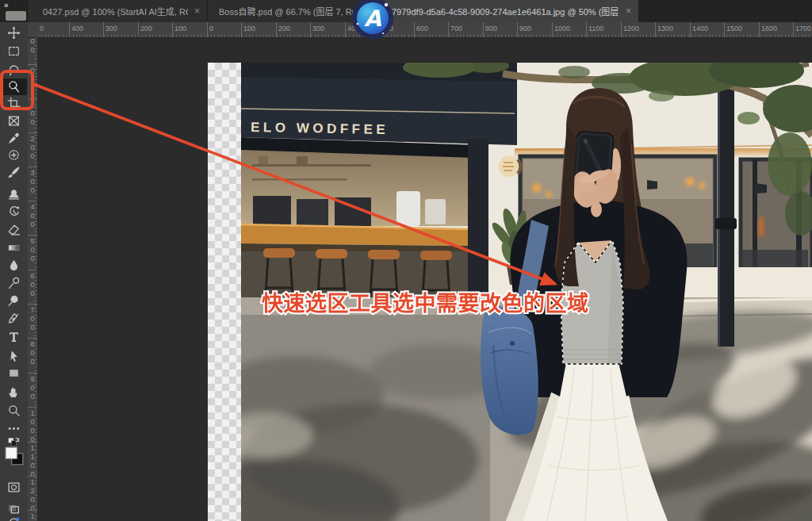  I want to click on horizontal-ruler: 0400300200100010020030040050060070080090…, so click(425, 30).